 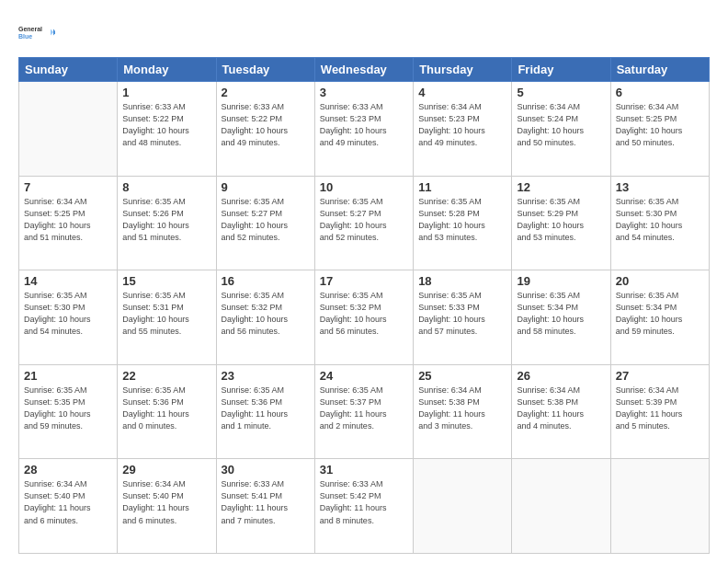 I want to click on day-number: 22, so click(x=166, y=375).